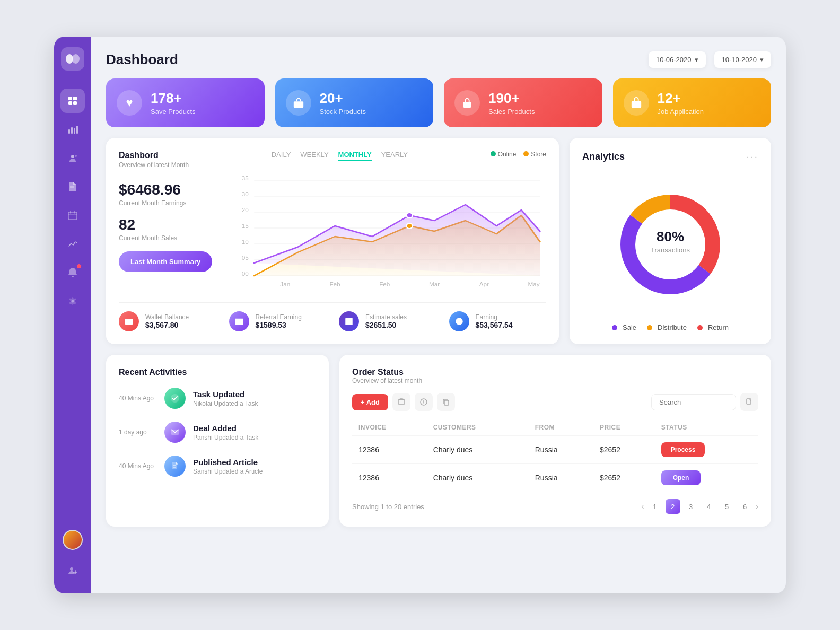  I want to click on page-4: 4, so click(709, 506).